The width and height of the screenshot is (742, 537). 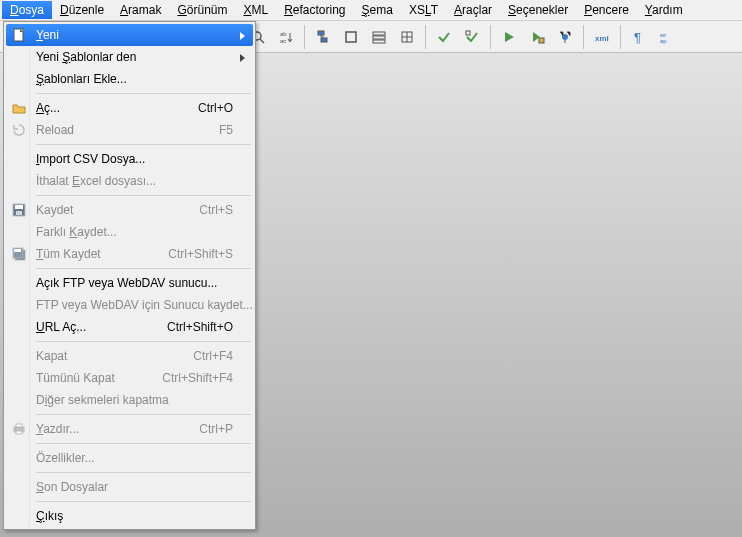 I want to click on menu-xml: XML, so click(x=256, y=10).